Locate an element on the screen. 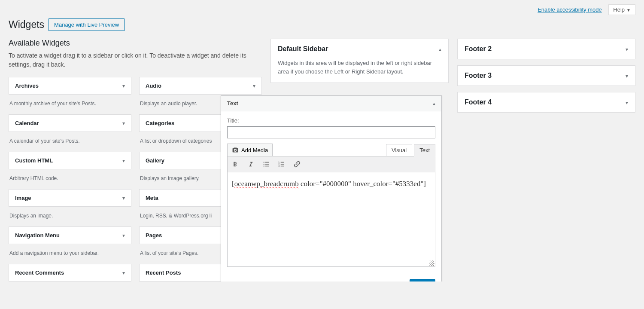 The height and width of the screenshot is (309, 644). footer-label: Footer 2 is located at coordinates (478, 49).